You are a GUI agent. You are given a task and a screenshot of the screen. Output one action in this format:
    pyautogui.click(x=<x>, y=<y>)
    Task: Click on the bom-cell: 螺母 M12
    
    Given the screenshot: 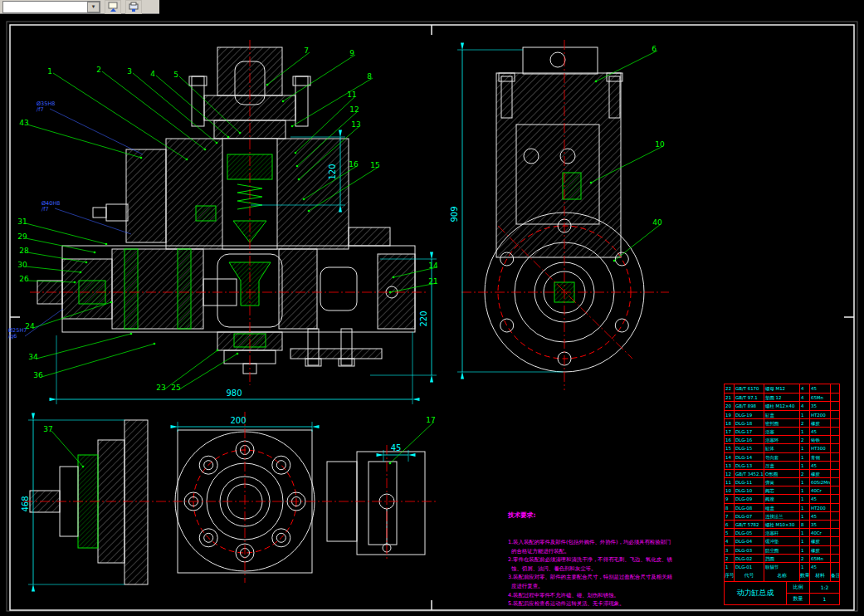 What is the action you would take?
    pyautogui.click(x=782, y=389)
    